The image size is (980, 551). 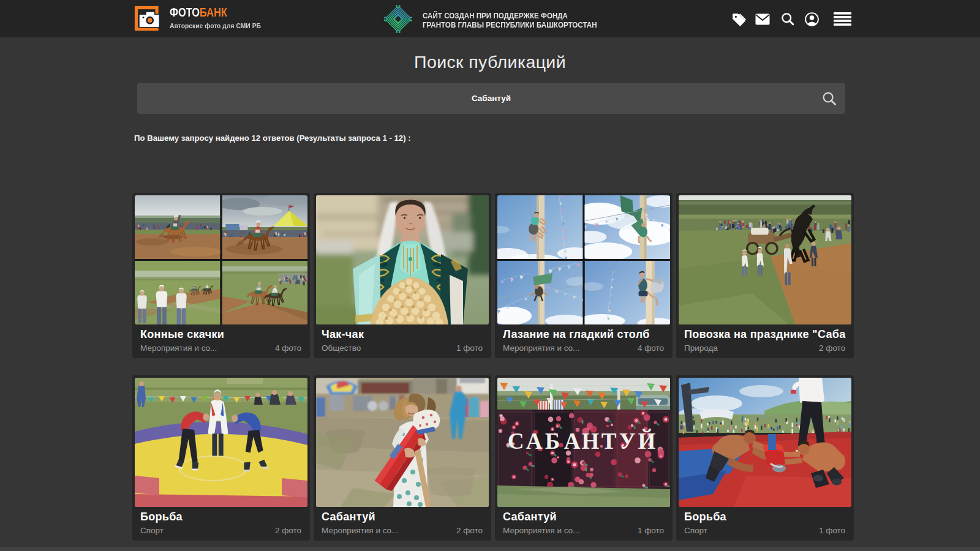 I want to click on svg-text: У, so click(x=627, y=441).